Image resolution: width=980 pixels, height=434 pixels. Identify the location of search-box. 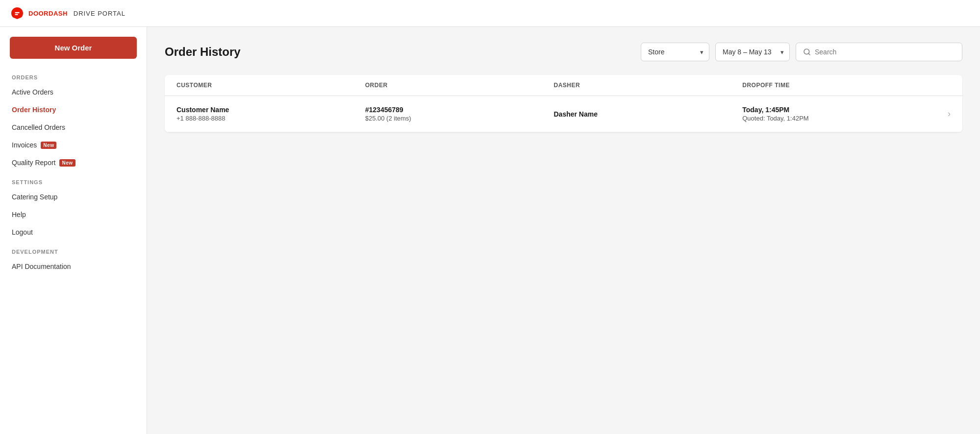
(879, 52).